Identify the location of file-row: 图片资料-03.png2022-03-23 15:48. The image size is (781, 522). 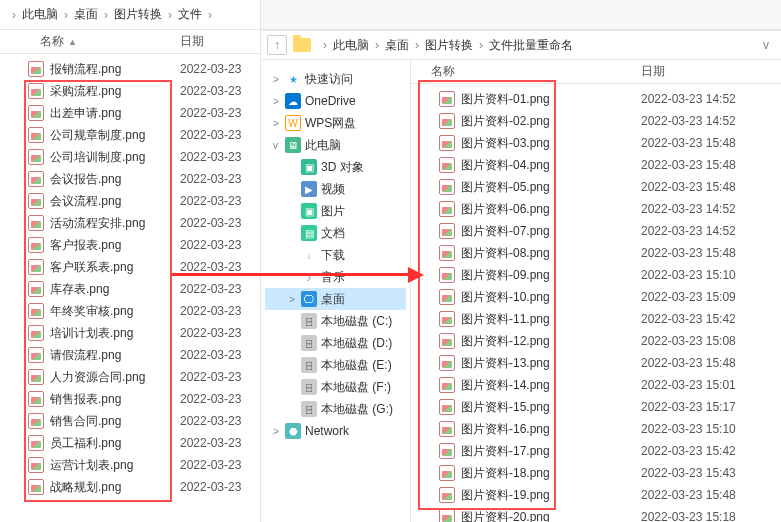
(596, 143).